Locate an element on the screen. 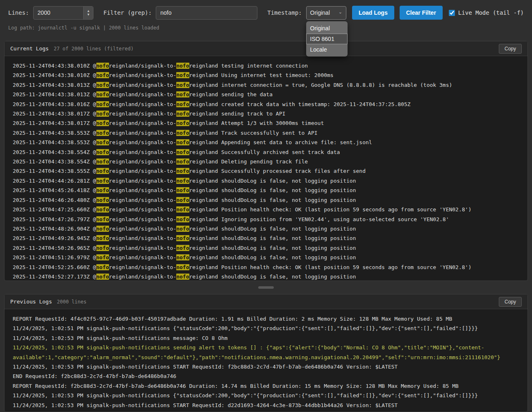 This screenshot has width=532, height=412. clear-filter-button: Clear Filter is located at coordinates (421, 13).